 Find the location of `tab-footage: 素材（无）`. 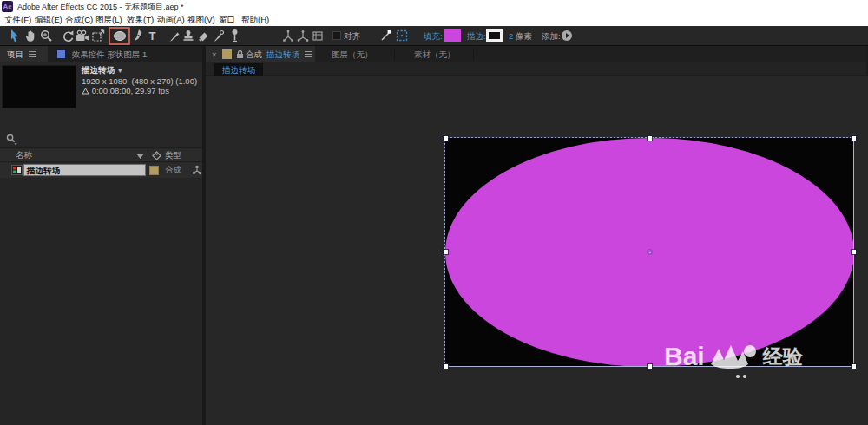

tab-footage: 素材（无） is located at coordinates (435, 54).